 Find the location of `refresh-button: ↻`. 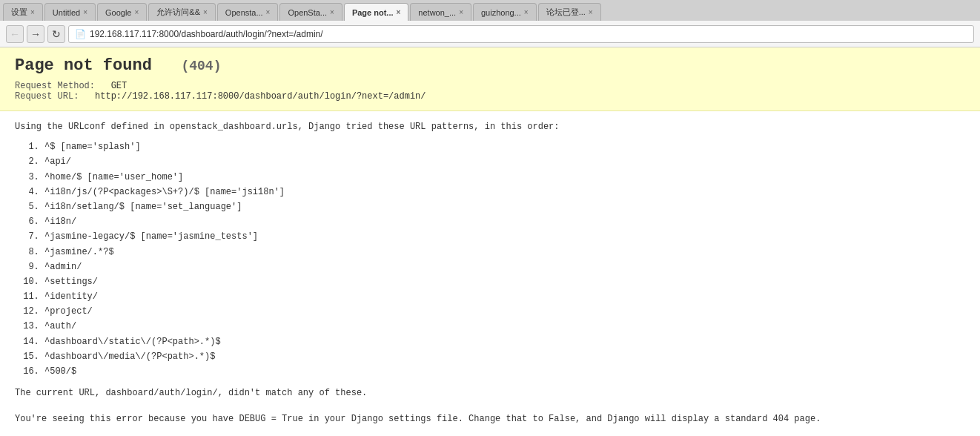

refresh-button: ↻ is located at coordinates (56, 34).